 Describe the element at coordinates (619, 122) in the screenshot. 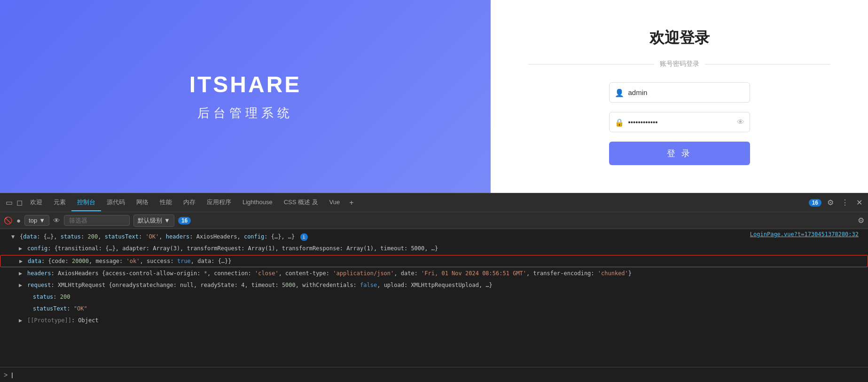

I see `lock-icon: 🔒` at that location.